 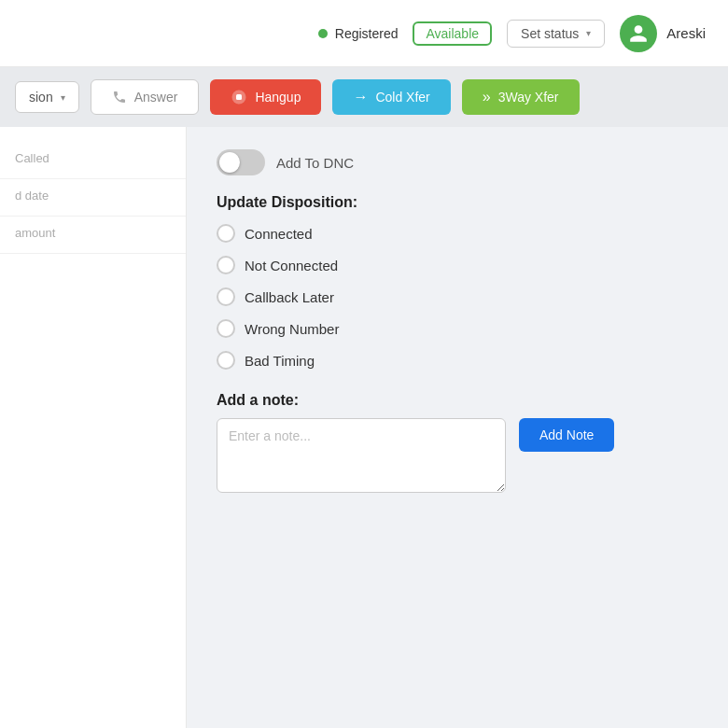 What do you see at coordinates (230, 162) in the screenshot?
I see `toggle-thumb` at bounding box center [230, 162].